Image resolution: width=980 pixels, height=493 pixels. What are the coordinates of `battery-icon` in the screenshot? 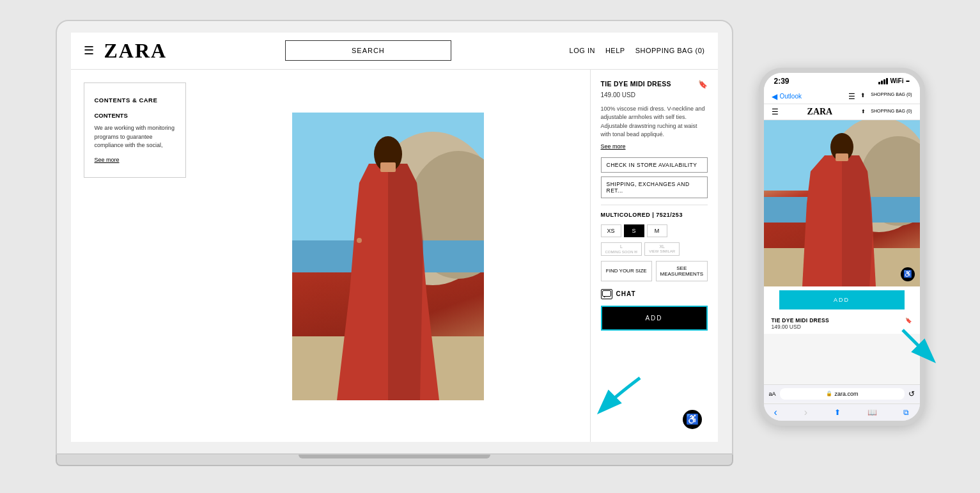 It's located at (908, 81).